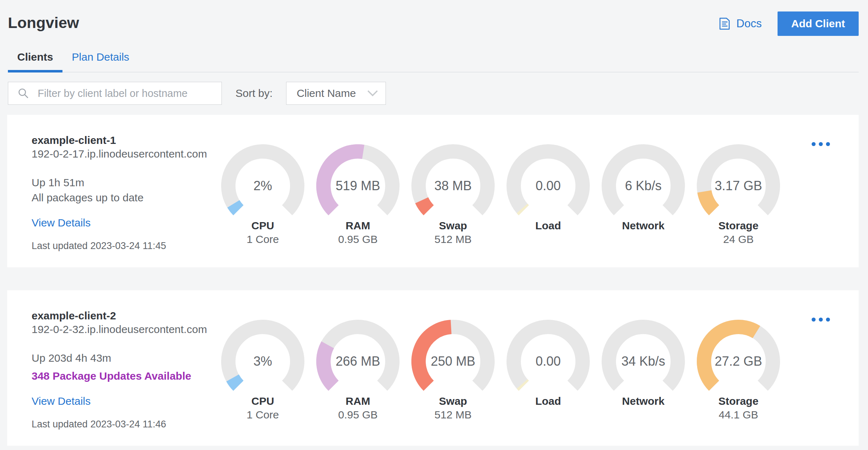 This screenshot has height=450, width=868. Describe the element at coordinates (433, 23) in the screenshot. I see `page-header: Longview Docs Add Client` at that location.